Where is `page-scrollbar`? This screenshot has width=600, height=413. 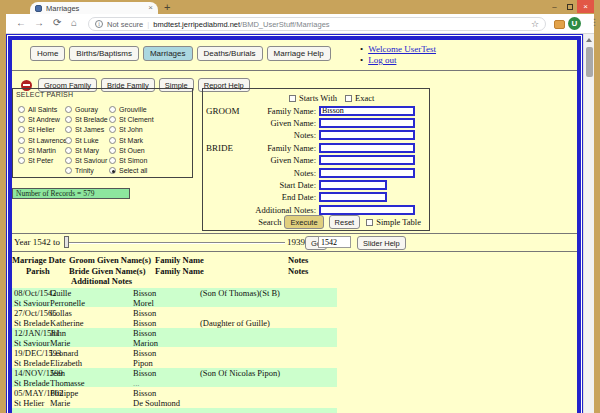
page-scrollbar is located at coordinates (588, 224).